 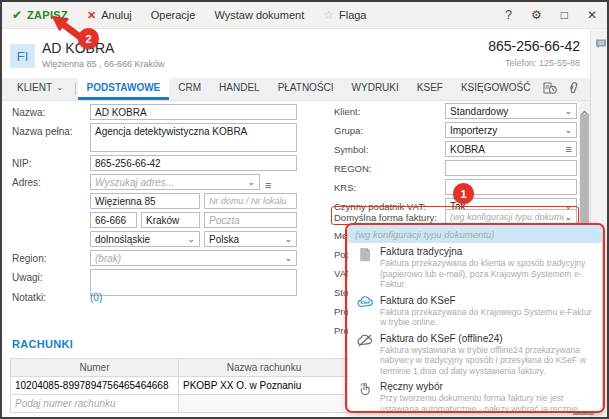 I want to click on close-button: ✕, so click(x=592, y=15).